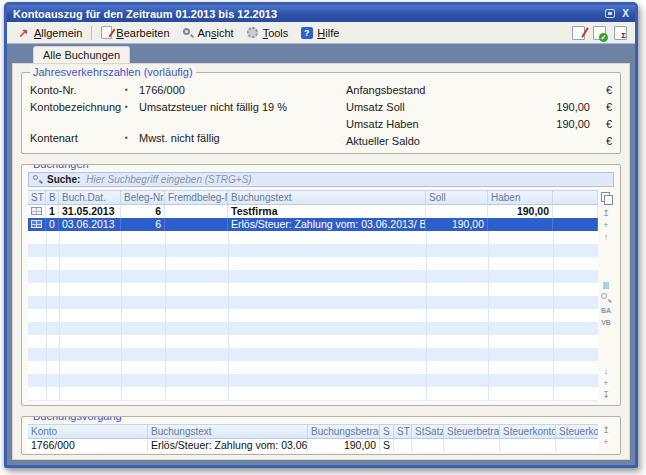  I want to click on col-fremdbelegnr: Fremdbeleg-Nr., so click(196, 198).